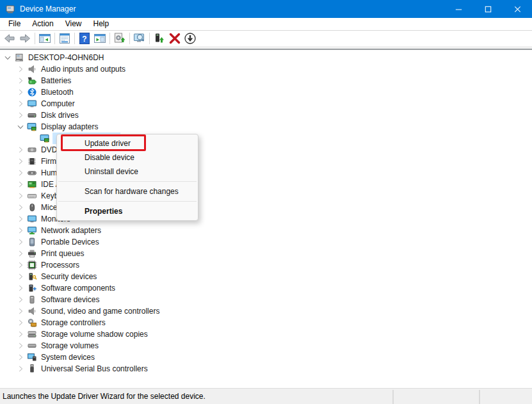  I want to click on speaker-icon, so click(32, 311).